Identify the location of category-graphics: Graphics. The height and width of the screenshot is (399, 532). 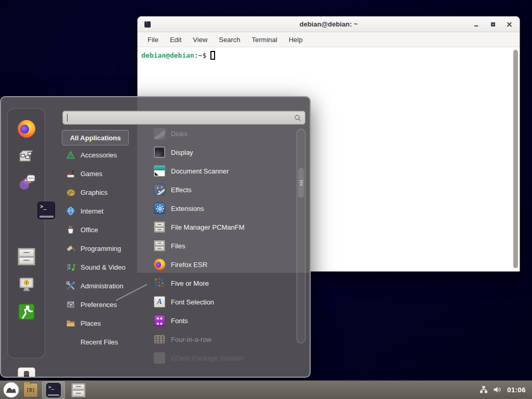
(101, 192).